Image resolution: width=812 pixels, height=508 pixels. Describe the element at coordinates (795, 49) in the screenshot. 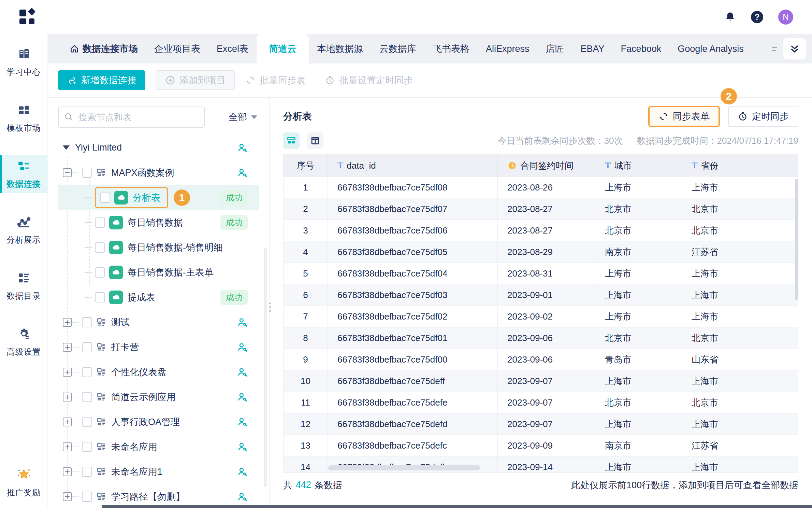

I see `expand-tabs-button` at that location.